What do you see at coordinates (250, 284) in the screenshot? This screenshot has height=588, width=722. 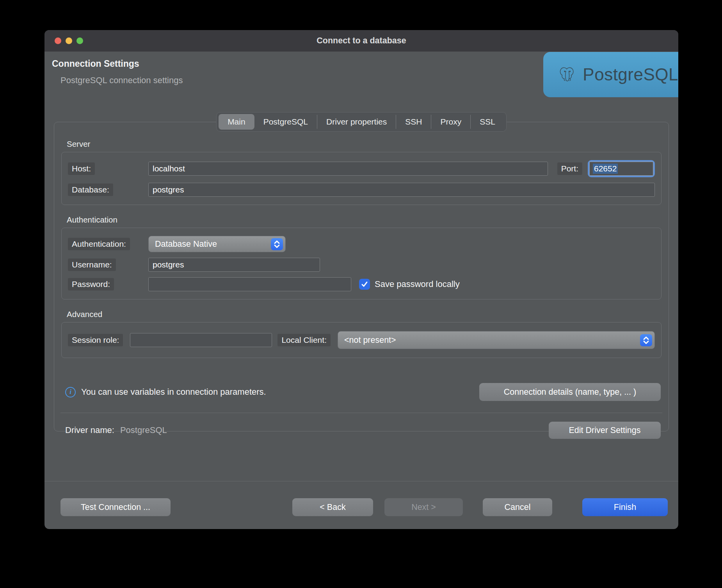 I see `password-input` at bounding box center [250, 284].